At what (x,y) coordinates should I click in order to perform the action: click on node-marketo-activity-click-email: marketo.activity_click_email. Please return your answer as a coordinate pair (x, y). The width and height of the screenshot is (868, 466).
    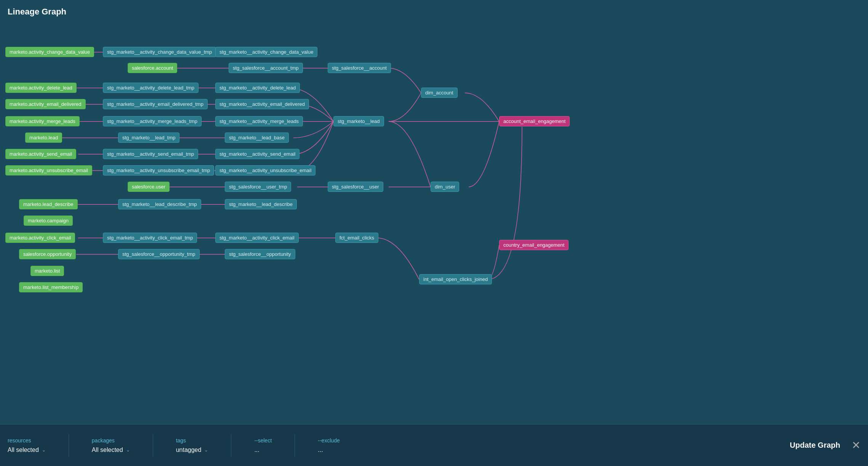
    Looking at the image, I should click on (40, 238).